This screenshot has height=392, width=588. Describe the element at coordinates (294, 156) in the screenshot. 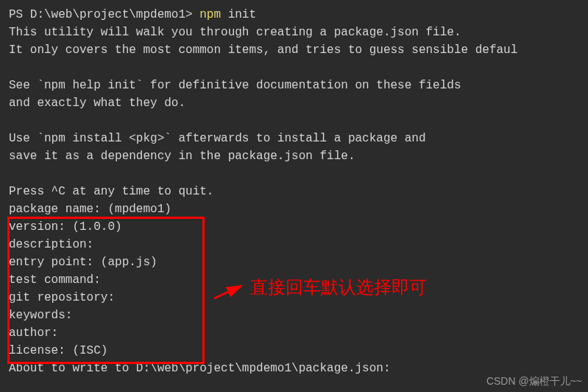

I see `output-line: save it as a dependency in the package.j…` at that location.